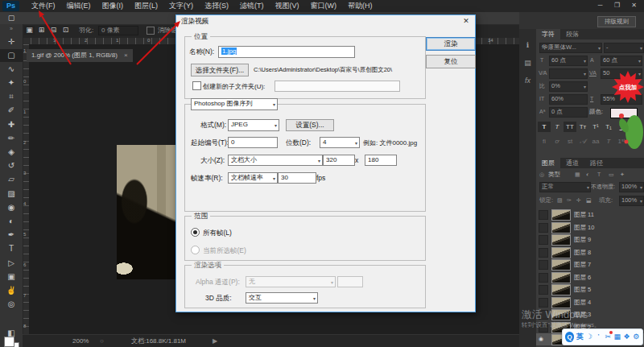 The height and width of the screenshot is (347, 644). What do you see at coordinates (557, 127) in the screenshot?
I see `faux-italic-button: T` at bounding box center [557, 127].